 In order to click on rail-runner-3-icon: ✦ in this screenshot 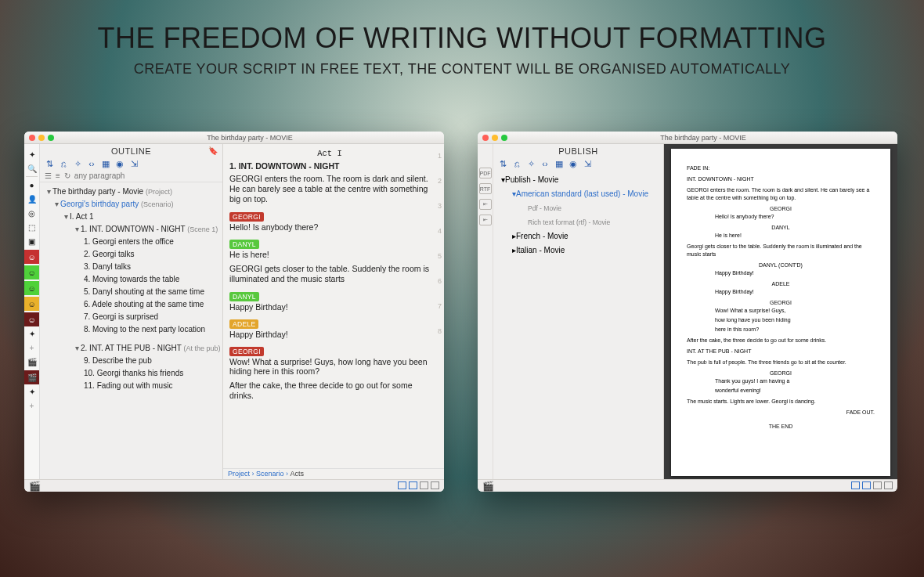, I will do `click(31, 391)`.